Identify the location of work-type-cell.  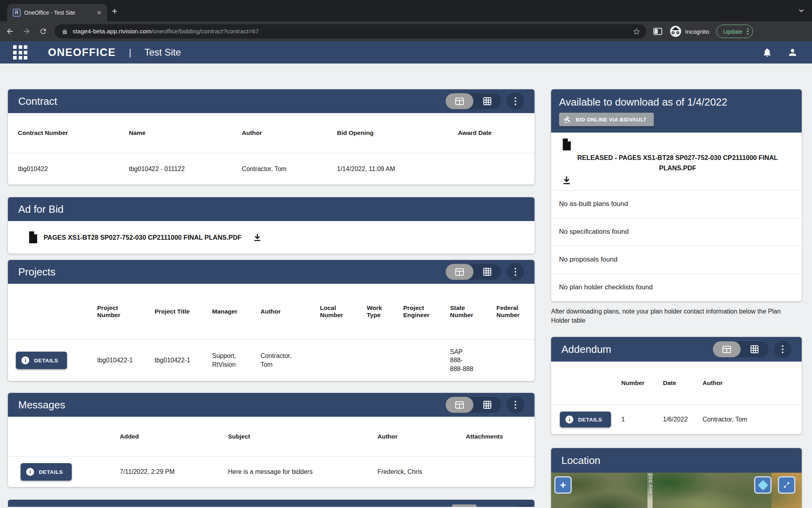
(385, 360).